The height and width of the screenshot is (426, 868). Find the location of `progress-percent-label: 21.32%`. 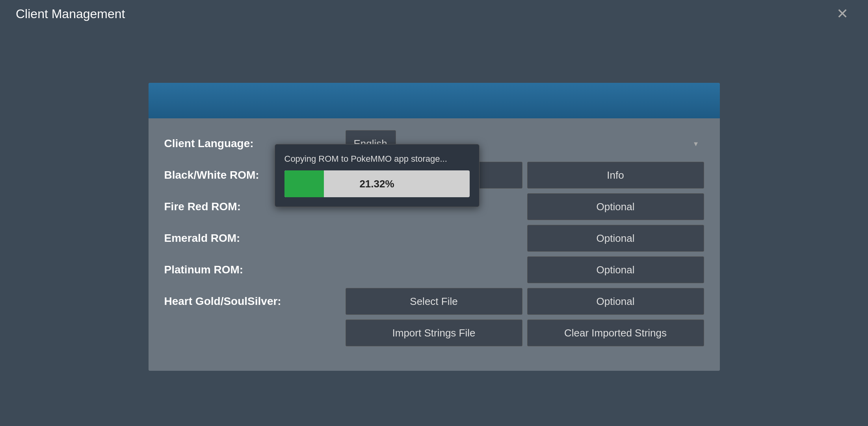

progress-percent-label: 21.32% is located at coordinates (377, 184).